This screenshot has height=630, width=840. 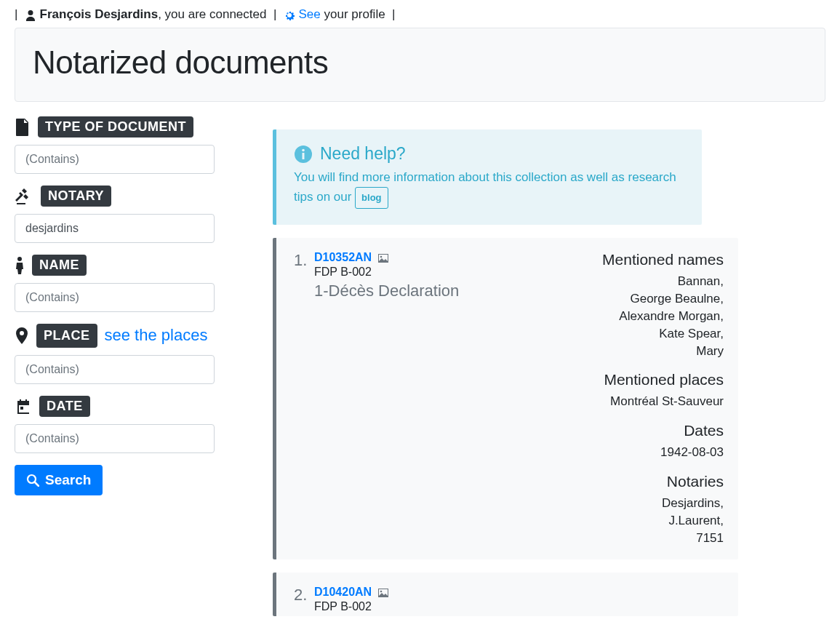 What do you see at coordinates (76, 196) in the screenshot?
I see `notary-label: NOTARY` at bounding box center [76, 196].